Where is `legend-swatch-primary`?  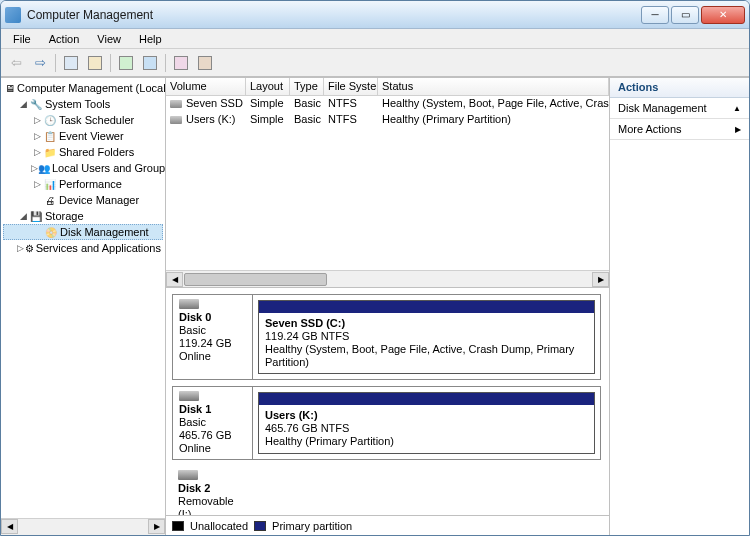 legend-swatch-primary is located at coordinates (260, 526).